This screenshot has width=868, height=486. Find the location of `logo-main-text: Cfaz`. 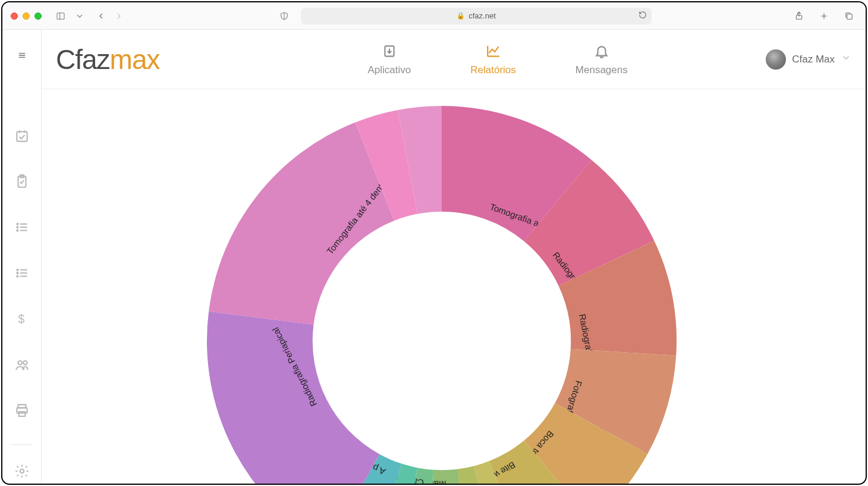

logo-main-text: Cfaz is located at coordinates (83, 59).